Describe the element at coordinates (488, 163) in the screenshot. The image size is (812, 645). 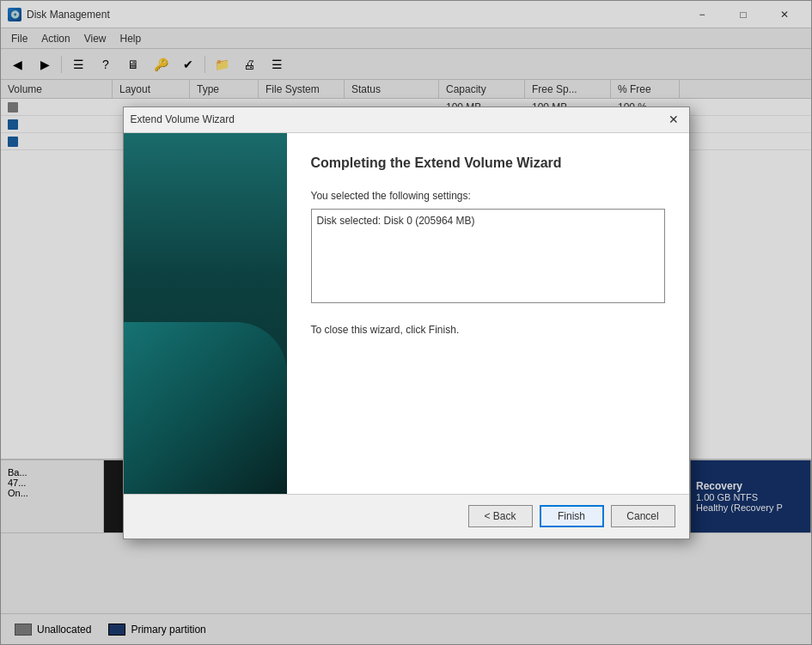
I see `wizard-heading: Completing the Extend Volume Wizard` at that location.